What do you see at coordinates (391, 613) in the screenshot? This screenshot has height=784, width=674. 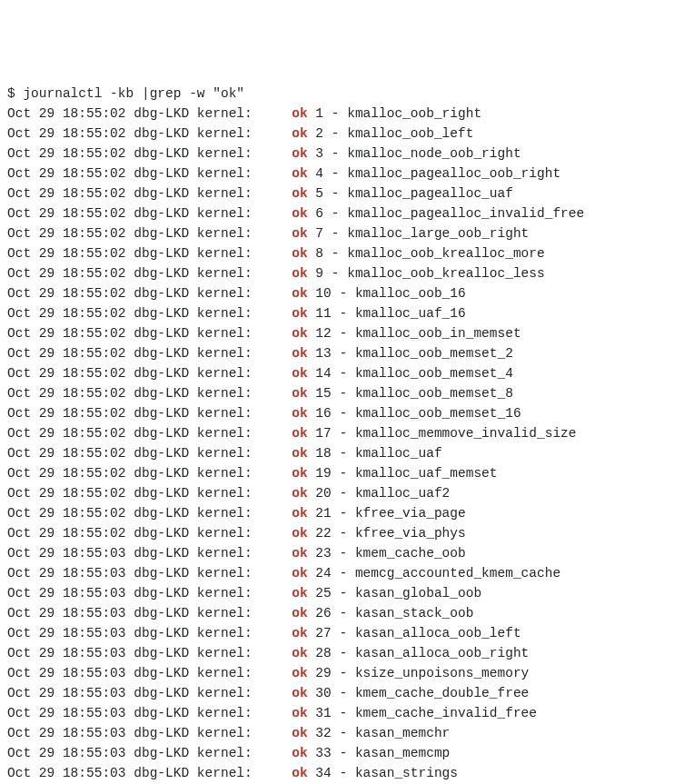 I see `test-name: 26 - kasan_stack_oob` at bounding box center [391, 613].